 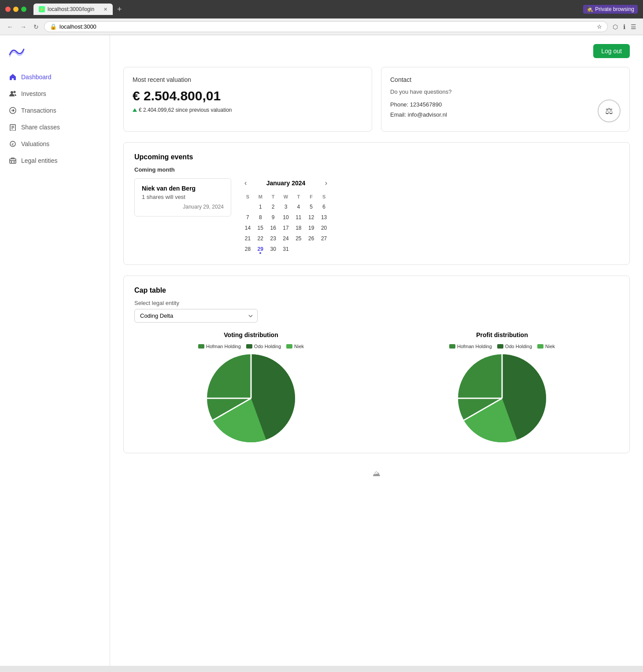 What do you see at coordinates (286, 207) in the screenshot?
I see `calendar-day: 3` at bounding box center [286, 207].